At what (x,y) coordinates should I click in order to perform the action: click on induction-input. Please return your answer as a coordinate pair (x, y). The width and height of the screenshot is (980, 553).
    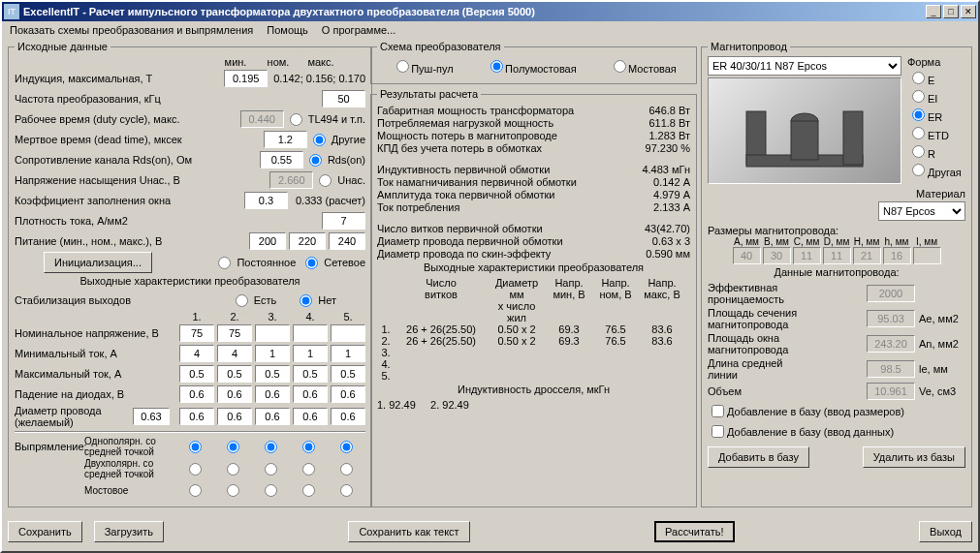
    Looking at the image, I should click on (246, 78).